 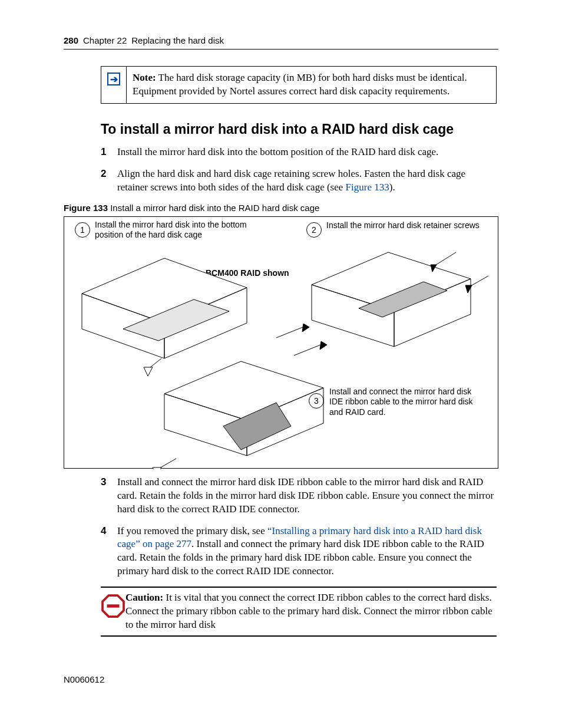 I want to click on stop-icon, so click(x=113, y=605).